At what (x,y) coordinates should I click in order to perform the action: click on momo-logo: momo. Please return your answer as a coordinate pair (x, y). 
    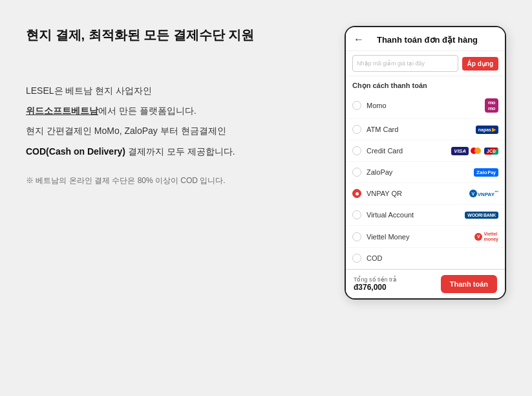
    Looking at the image, I should click on (491, 105).